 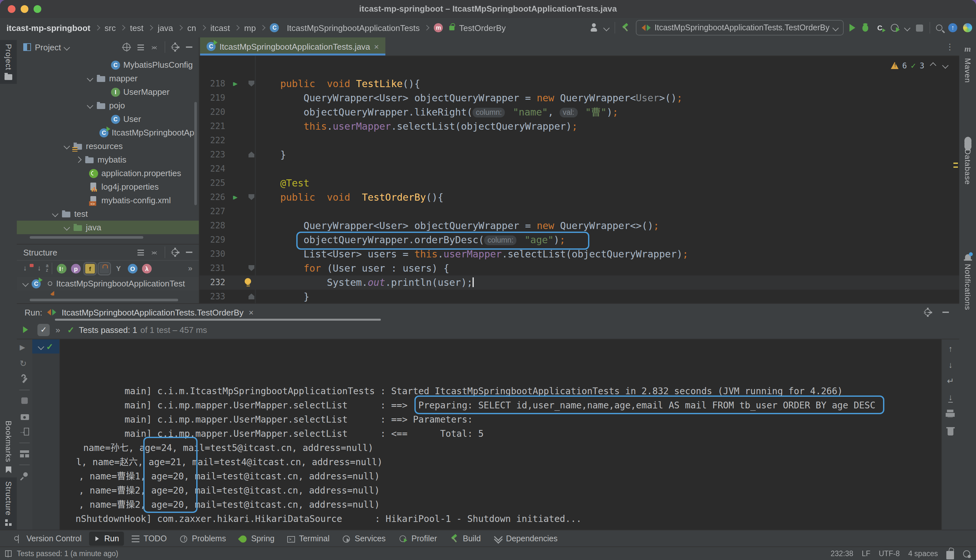 What do you see at coordinates (25, 330) in the screenshot?
I see `rerun-tests-button` at bounding box center [25, 330].